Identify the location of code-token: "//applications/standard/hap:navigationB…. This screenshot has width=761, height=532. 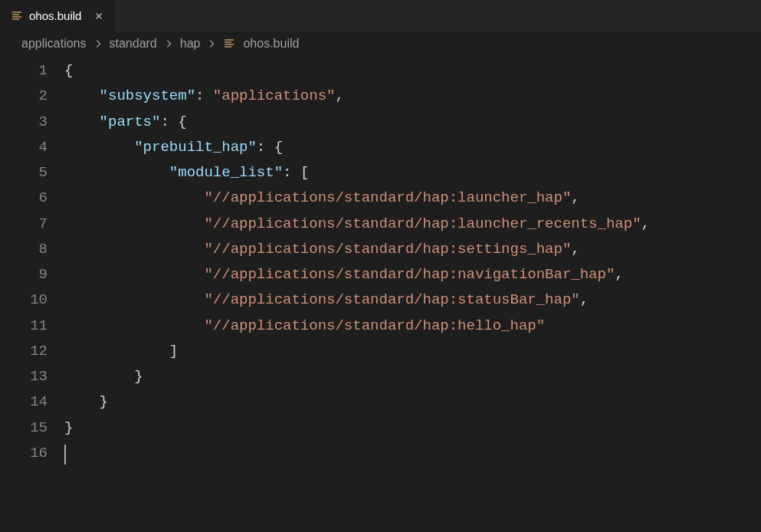
(409, 274).